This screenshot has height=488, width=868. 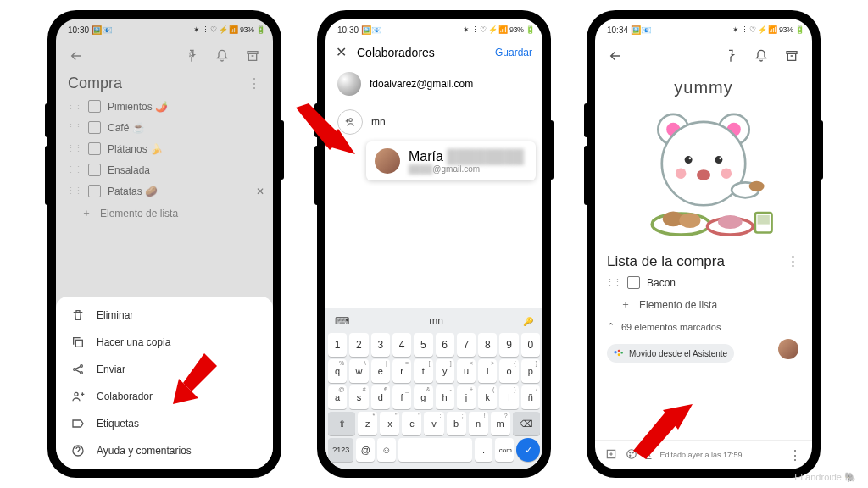 What do you see at coordinates (434, 389) in the screenshot?
I see `keyboard: ⌨︎ mn 🔑 1234567890 q%w\e|r=t[y]u<i>o{p} …` at bounding box center [434, 389].